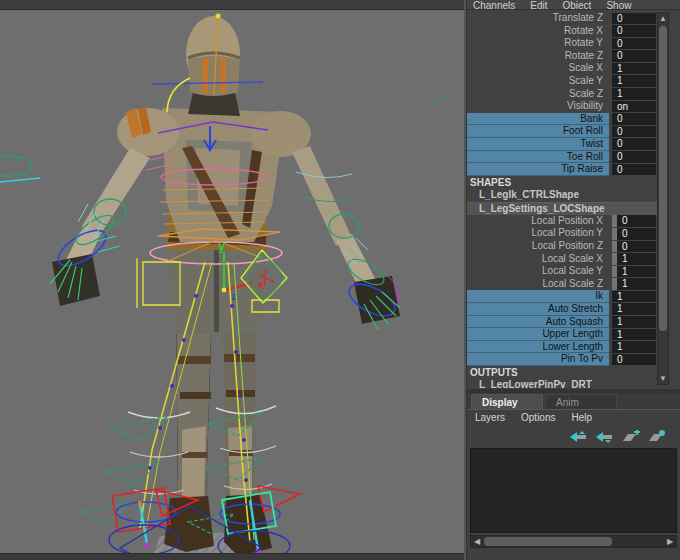  Describe the element at coordinates (562, 82) in the screenshot. I see `channel-row: Scale Y1` at that location.